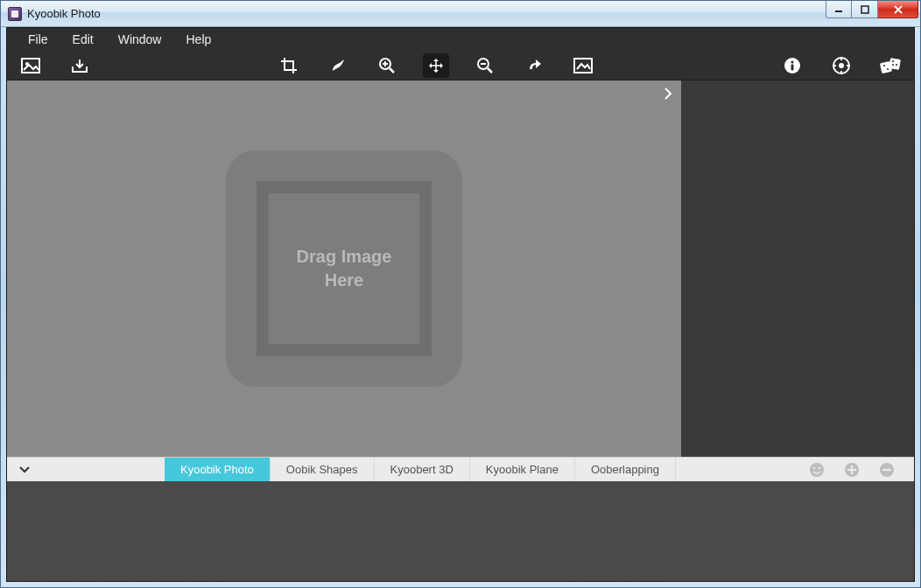  What do you see at coordinates (436, 66) in the screenshot?
I see `move-button` at bounding box center [436, 66].